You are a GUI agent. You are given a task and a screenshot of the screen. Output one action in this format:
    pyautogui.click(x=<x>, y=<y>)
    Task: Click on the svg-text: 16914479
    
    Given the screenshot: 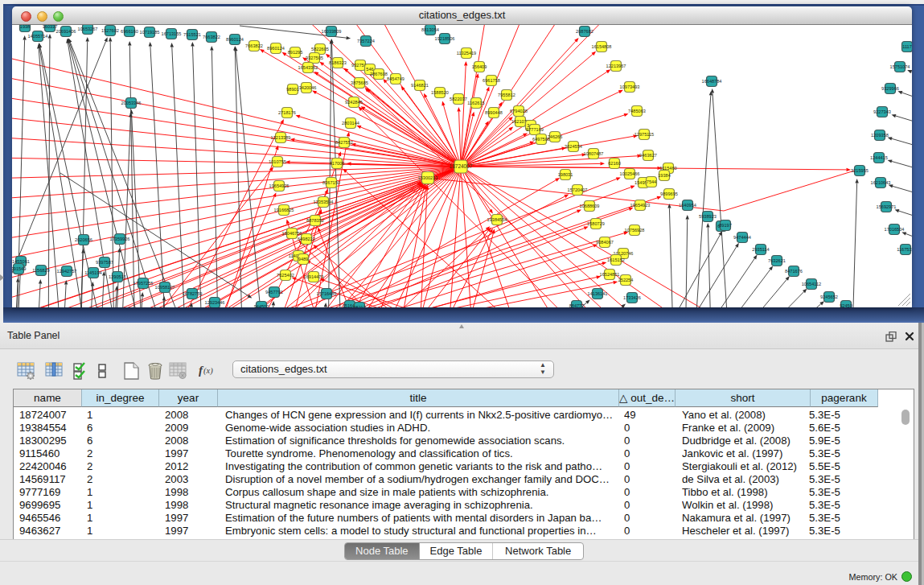 What is the action you would take?
    pyautogui.click(x=314, y=277)
    